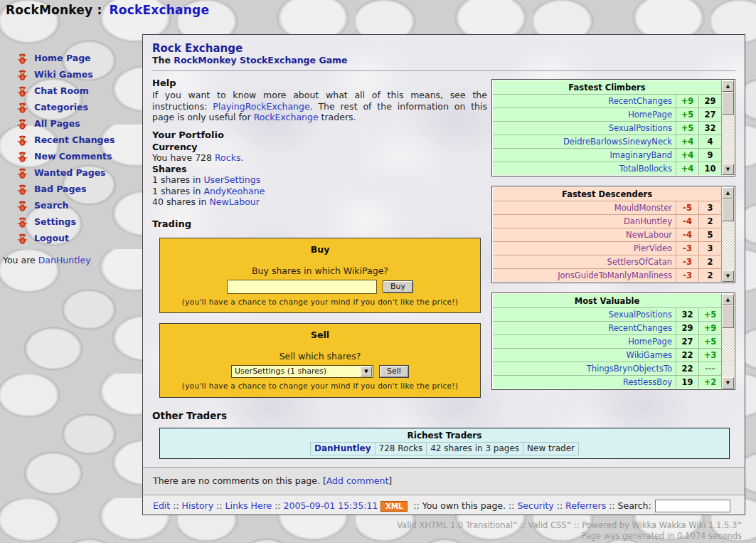 This screenshot has width=756, height=543. Describe the element at coordinates (614, 275) in the screenshot. I see `stat-page-link: JonsGuideToManlyManliness` at that location.